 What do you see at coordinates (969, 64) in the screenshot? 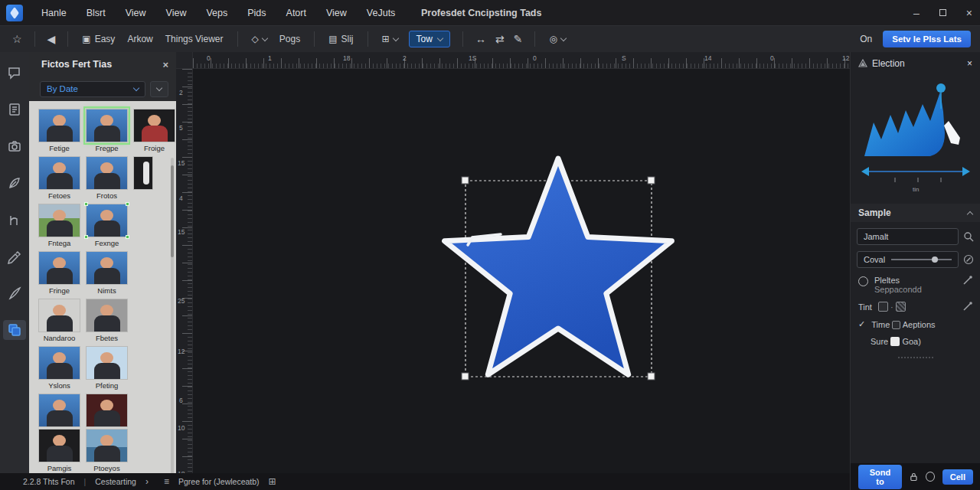
I see `selection-panel-close-icon: ×` at bounding box center [969, 64].